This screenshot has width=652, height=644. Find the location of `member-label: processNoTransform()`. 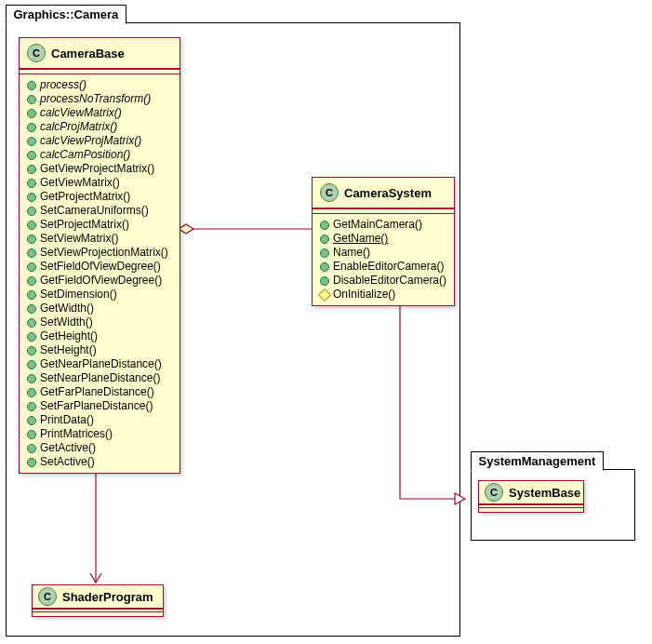

member-label: processNoTransform() is located at coordinates (95, 99).